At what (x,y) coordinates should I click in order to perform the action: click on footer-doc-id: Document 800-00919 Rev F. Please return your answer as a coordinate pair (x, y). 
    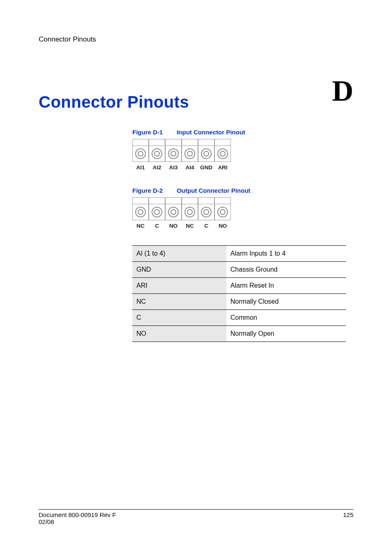
    Looking at the image, I should click on (77, 515).